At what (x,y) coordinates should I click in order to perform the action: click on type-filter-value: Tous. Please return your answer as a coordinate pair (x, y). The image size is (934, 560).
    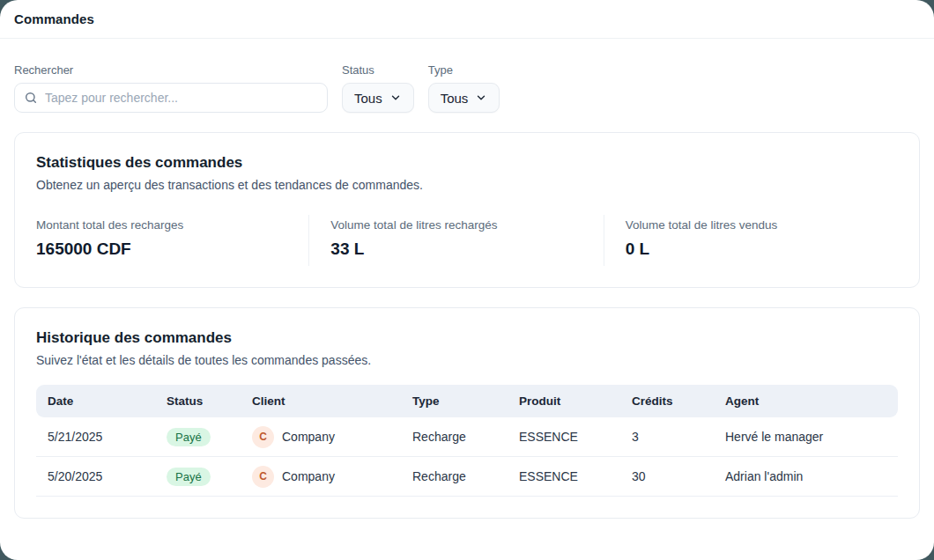
    Looking at the image, I should click on (455, 99).